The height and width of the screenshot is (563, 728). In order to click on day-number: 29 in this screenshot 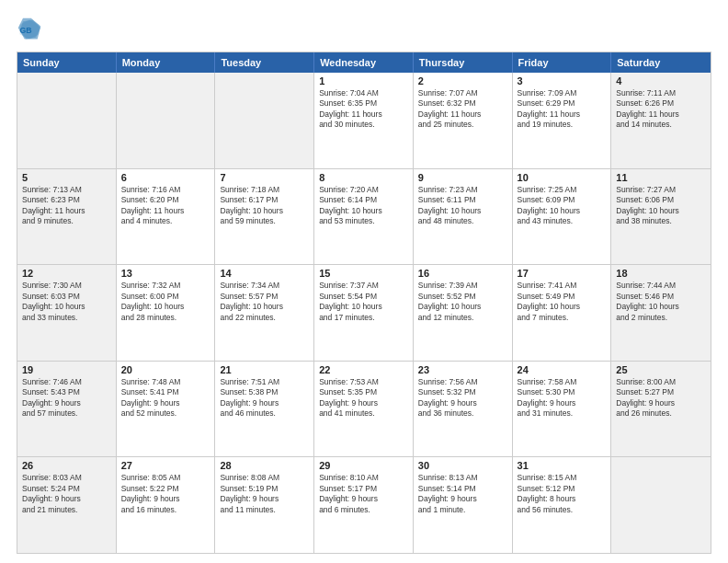, I will do `click(364, 465)`.